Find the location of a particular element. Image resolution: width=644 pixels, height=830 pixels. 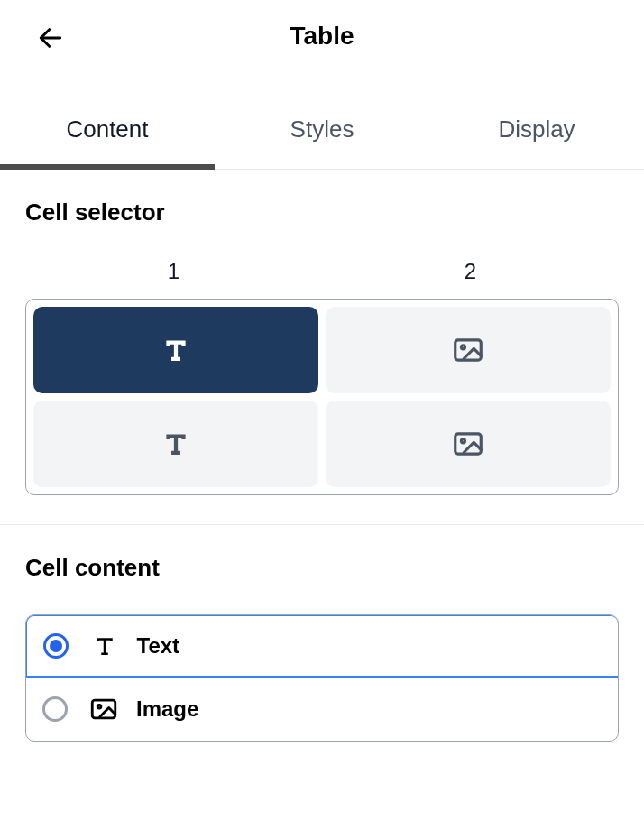

column-header-2: 2 is located at coordinates (471, 272).